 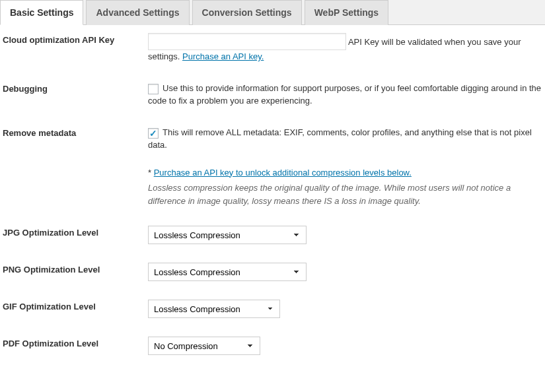 What do you see at coordinates (204, 346) in the screenshot?
I see `pdf-level-select: No Compression` at bounding box center [204, 346].